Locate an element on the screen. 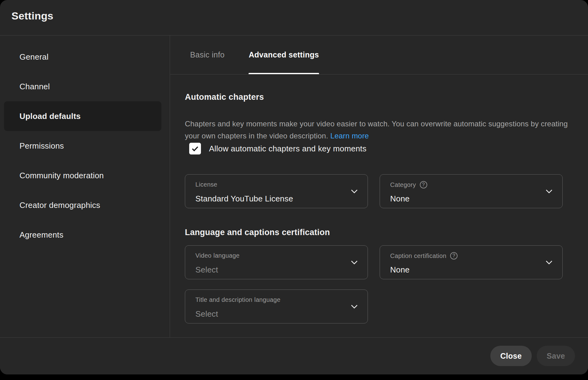 The image size is (588, 380). sidebar-item-community-moderation: Community moderation is located at coordinates (85, 175).